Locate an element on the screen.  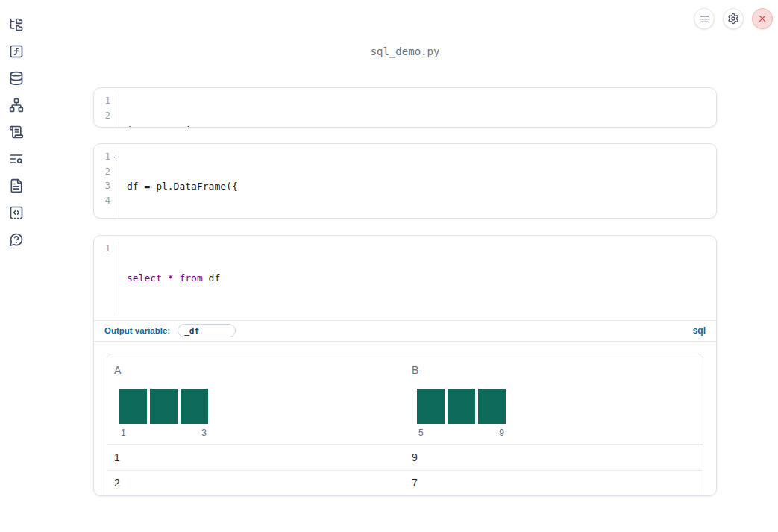
histogram-axis-labels: 1 3 is located at coordinates (164, 433).